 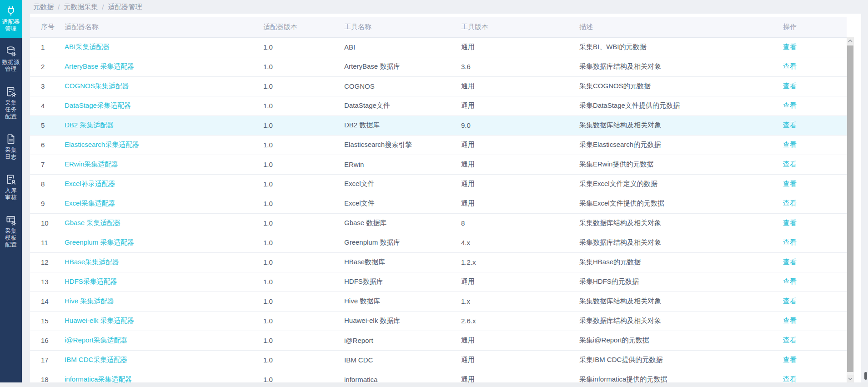 I want to click on adapter-name-link: ERwin采集适配器, so click(x=91, y=164).